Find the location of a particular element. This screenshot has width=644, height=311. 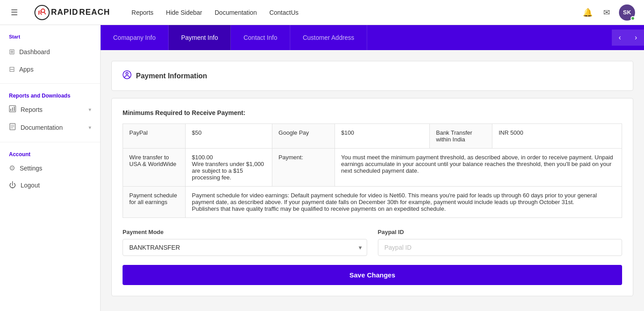

tab-prev-button: ‹ is located at coordinates (620, 38).